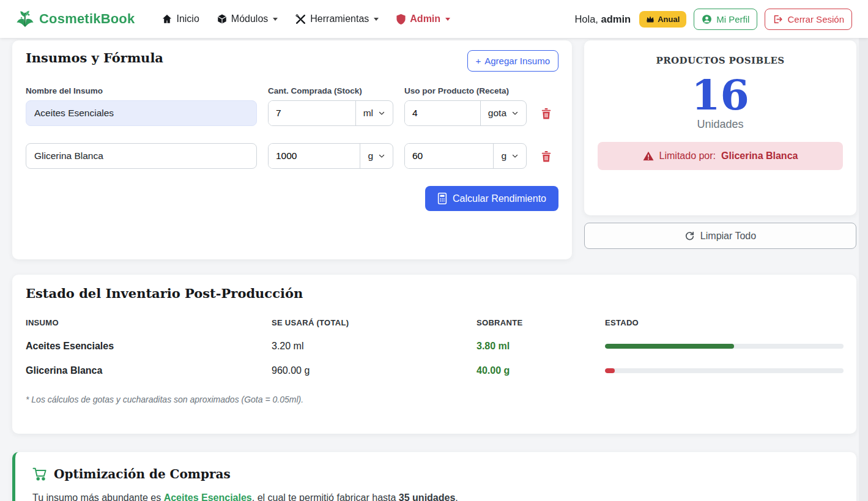 This screenshot has width=868, height=501. What do you see at coordinates (330, 91) in the screenshot?
I see `column-label-stock: Cant. Comprada (Stock)` at bounding box center [330, 91].